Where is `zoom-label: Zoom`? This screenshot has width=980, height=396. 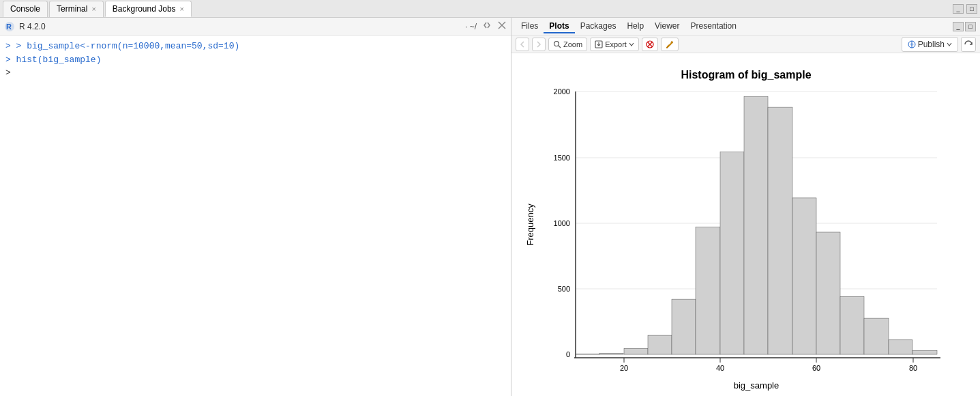 zoom-label: Zoom is located at coordinates (573, 44).